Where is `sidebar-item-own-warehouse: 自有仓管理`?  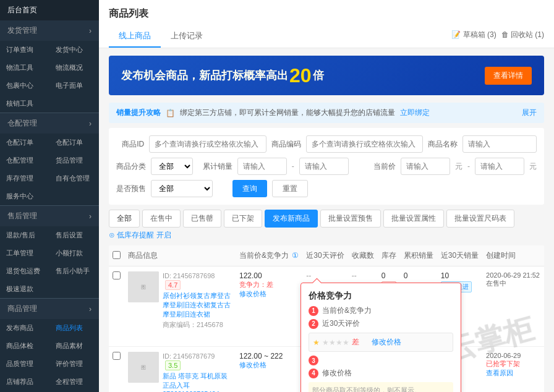 sidebar-item-own-warehouse: 自有仓管理 is located at coordinates (74, 178).